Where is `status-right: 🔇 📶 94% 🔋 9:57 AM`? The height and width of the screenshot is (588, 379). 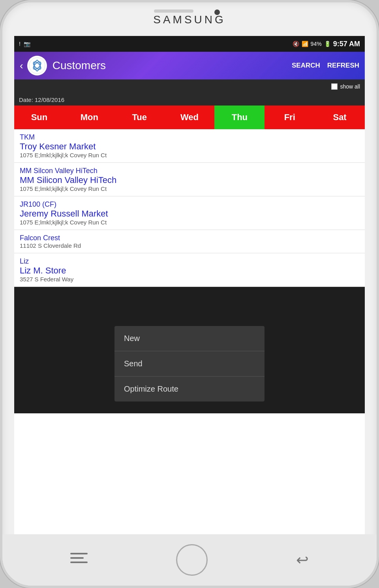
status-right: 🔇 📶 94% 🔋 9:57 AM is located at coordinates (326, 44).